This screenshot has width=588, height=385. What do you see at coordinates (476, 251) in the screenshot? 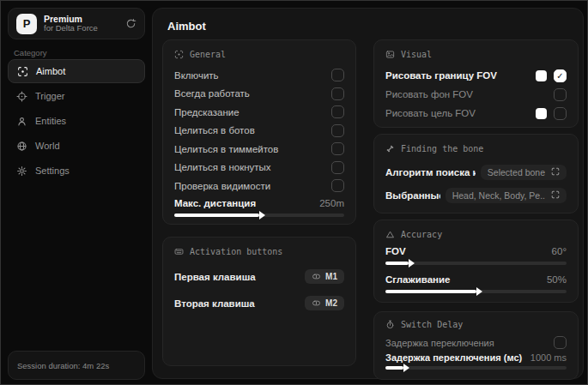
I see `fov-header: FOV 60°` at bounding box center [476, 251].